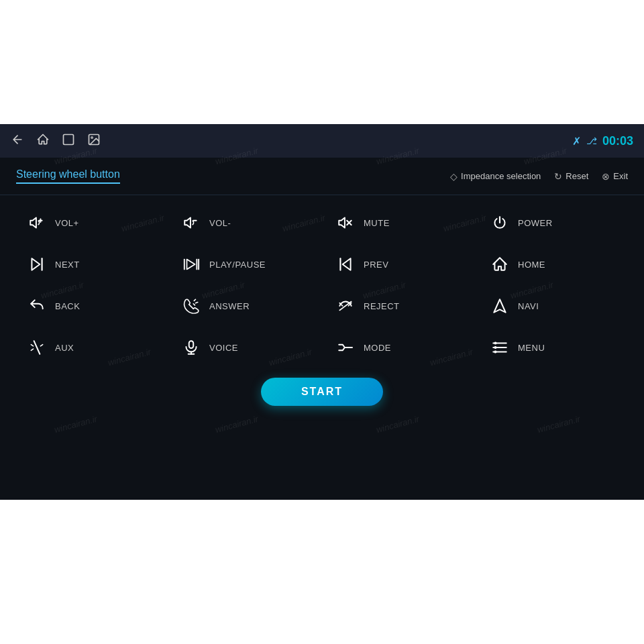 Image resolution: width=644 pixels, height=644 pixels. Describe the element at coordinates (322, 390) in the screenshot. I see `start-button-wrap: START` at that location.